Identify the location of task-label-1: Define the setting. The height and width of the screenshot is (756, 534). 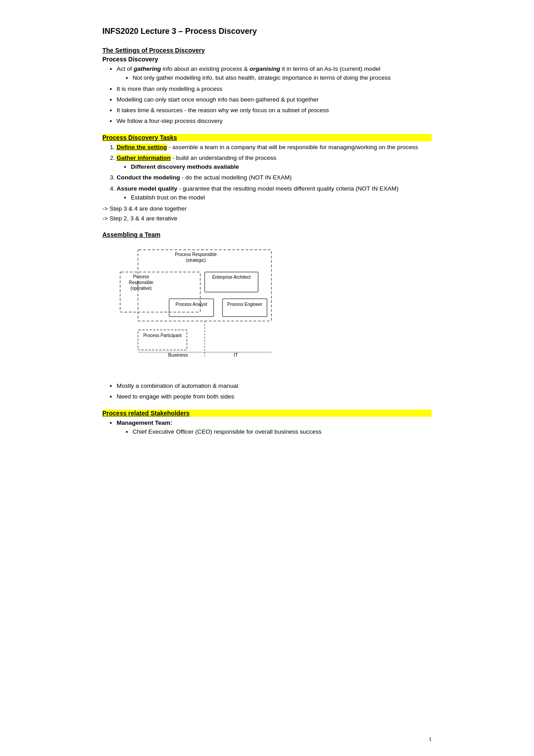
(142, 147).